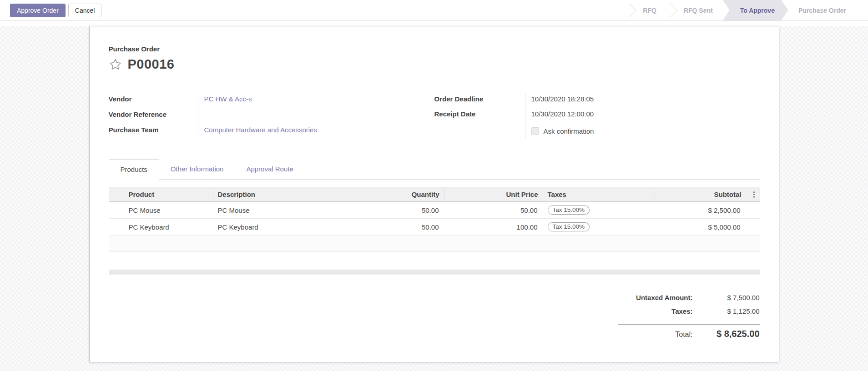  Describe the element at coordinates (701, 227) in the screenshot. I see `subtotal-cell: $ 5,000.00` at that location.